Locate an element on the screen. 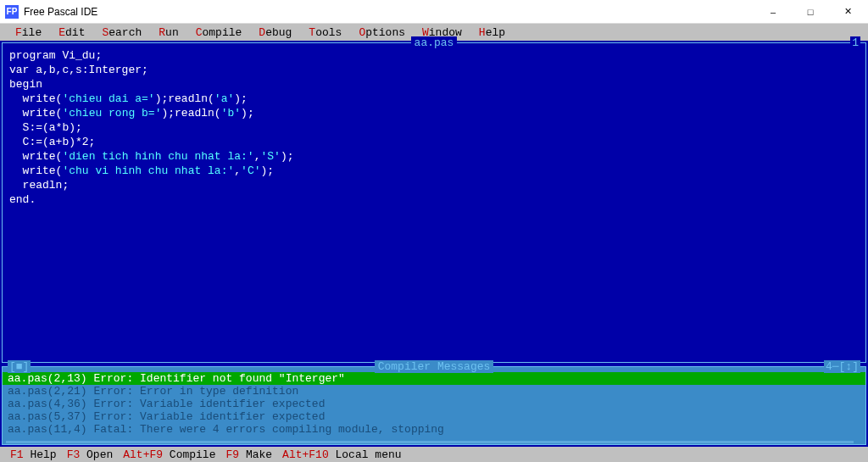  menu-compile: Compile is located at coordinates (219, 32).